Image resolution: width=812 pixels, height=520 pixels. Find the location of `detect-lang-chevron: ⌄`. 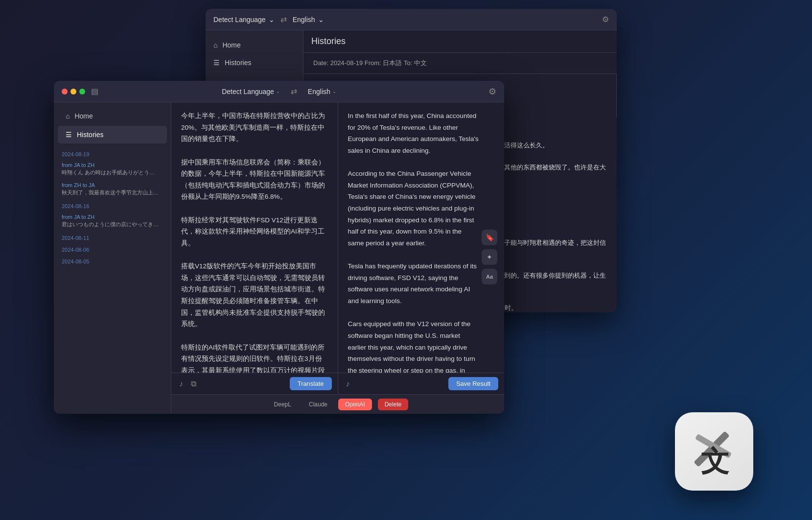

detect-lang-chevron: ⌄ is located at coordinates (278, 91).